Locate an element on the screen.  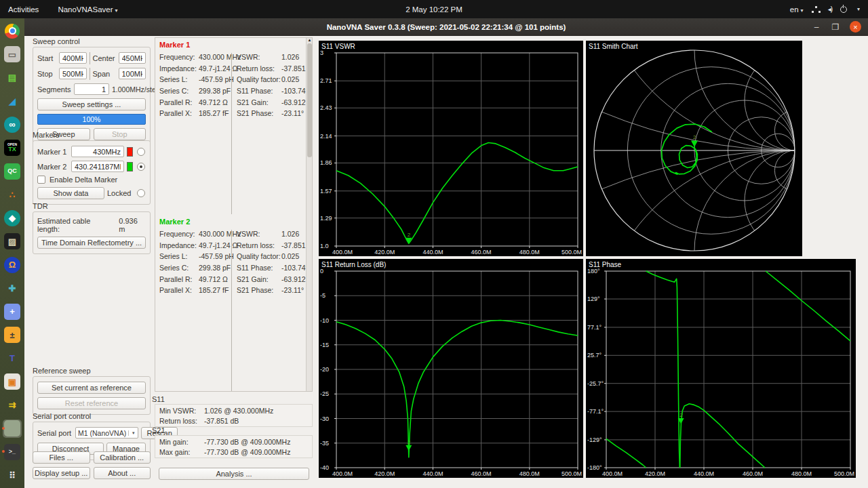
serial-port-combo: M1 (NanoVNA) ▾ is located at coordinates (107, 432).